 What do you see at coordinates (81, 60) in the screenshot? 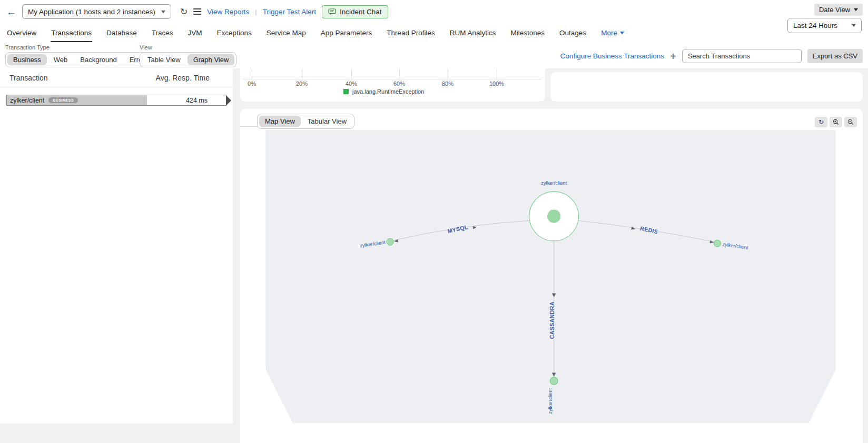
I see `transaction-type-segments: Business Web Background Errors` at bounding box center [81, 60].